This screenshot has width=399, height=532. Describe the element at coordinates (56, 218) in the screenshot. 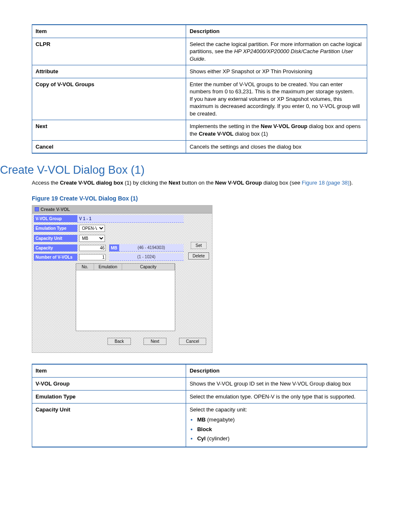

I see `vvol-group-label: V-VOL Group` at that location.